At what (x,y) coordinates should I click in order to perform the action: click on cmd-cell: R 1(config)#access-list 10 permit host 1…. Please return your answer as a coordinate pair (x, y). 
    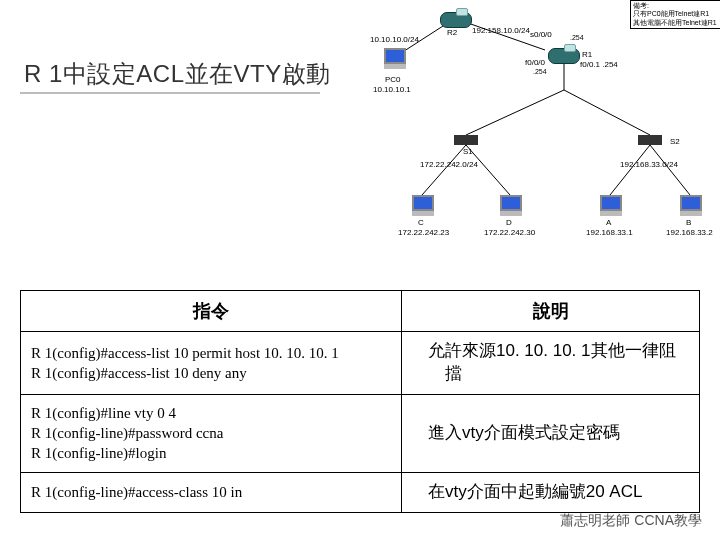
    Looking at the image, I should click on (212, 364).